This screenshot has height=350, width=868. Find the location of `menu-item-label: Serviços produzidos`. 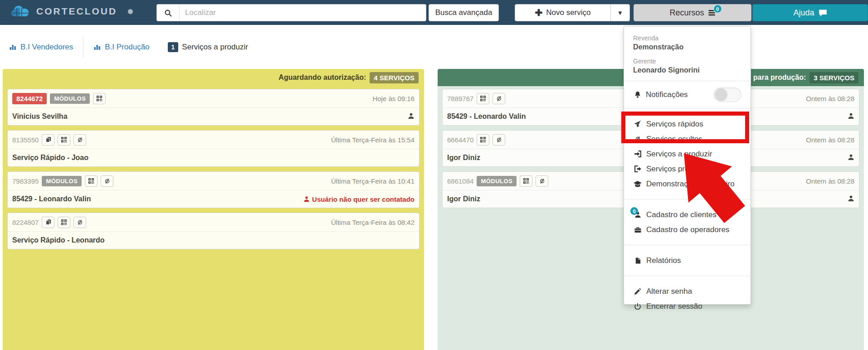

menu-item-label: Serviços produzidos is located at coordinates (681, 169).